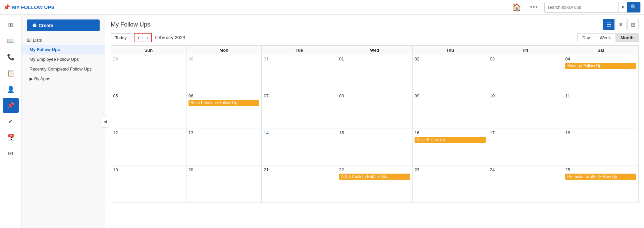 The width and height of the screenshot is (644, 228). I want to click on day-header-sat: Sat, so click(601, 50).